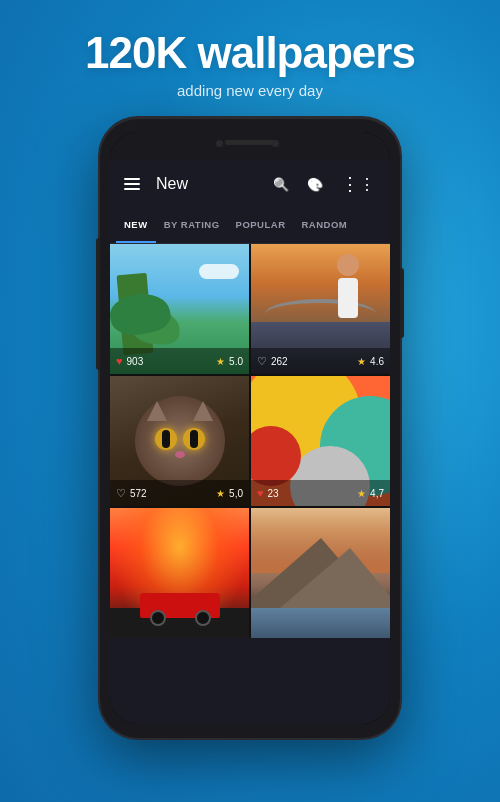 The height and width of the screenshot is (802, 500). I want to click on star-icon-1: ★, so click(220, 362).